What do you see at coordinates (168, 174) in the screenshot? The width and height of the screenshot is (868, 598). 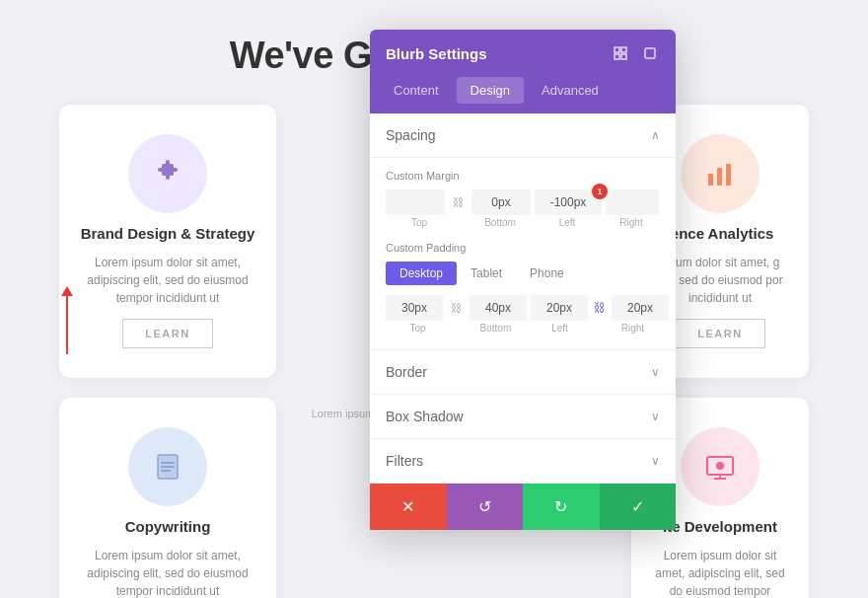 I see `puzzle-icon` at bounding box center [168, 174].